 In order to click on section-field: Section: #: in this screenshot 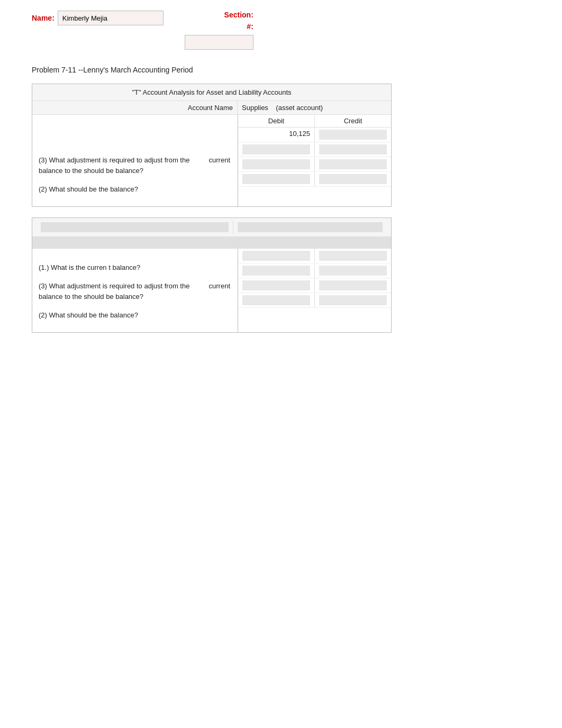, I will do `click(219, 30)`.